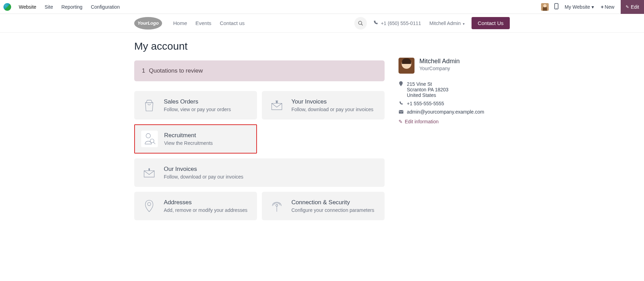  I want to click on site-logo: YourLogo, so click(148, 23).